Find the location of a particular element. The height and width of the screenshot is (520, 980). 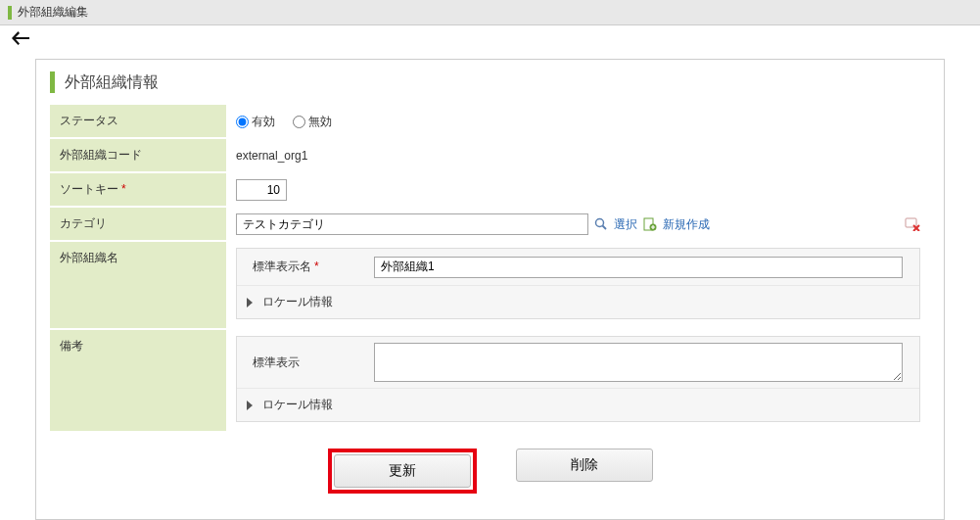

create-link: 新規作成 is located at coordinates (686, 225).